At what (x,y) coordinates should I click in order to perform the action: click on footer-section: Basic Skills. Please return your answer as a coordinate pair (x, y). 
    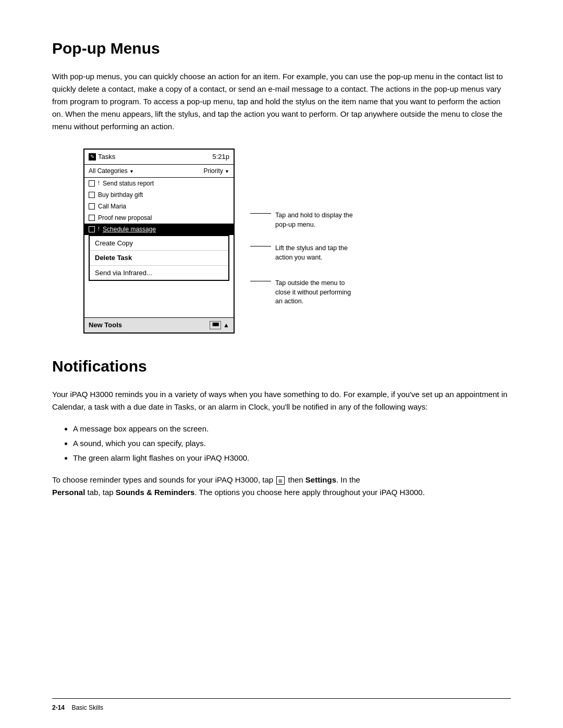
    Looking at the image, I should click on (88, 708).